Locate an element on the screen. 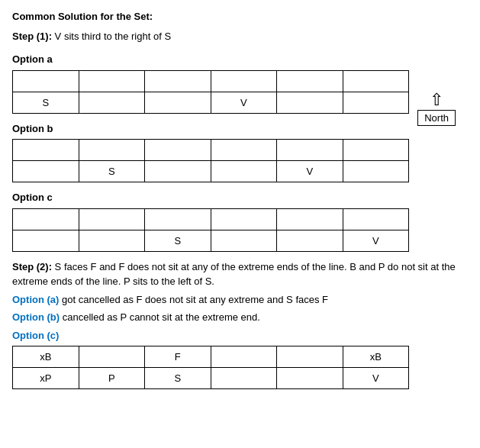 The width and height of the screenshot is (480, 448). explanation-option-a: Option (a) got cancelled as F does not s… is located at coordinates (240, 300).